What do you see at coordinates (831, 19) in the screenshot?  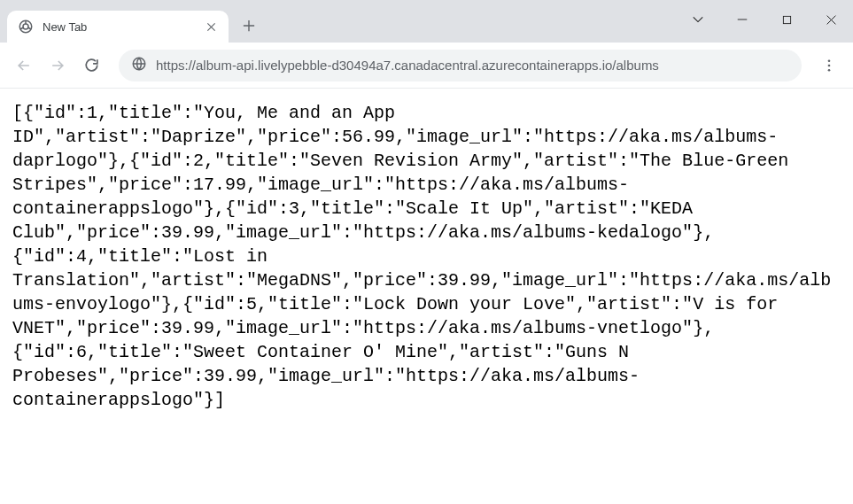 I see `close-window-button` at bounding box center [831, 19].